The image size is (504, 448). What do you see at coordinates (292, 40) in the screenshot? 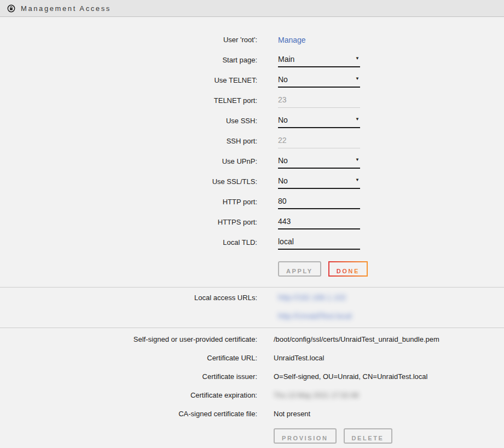
I see `manage-root-link: Manage` at bounding box center [292, 40].